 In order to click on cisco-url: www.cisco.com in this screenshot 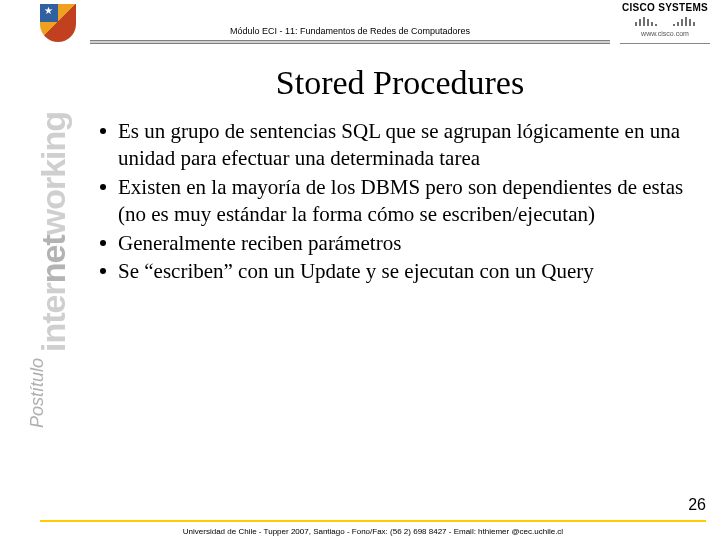, I will do `click(665, 34)`.